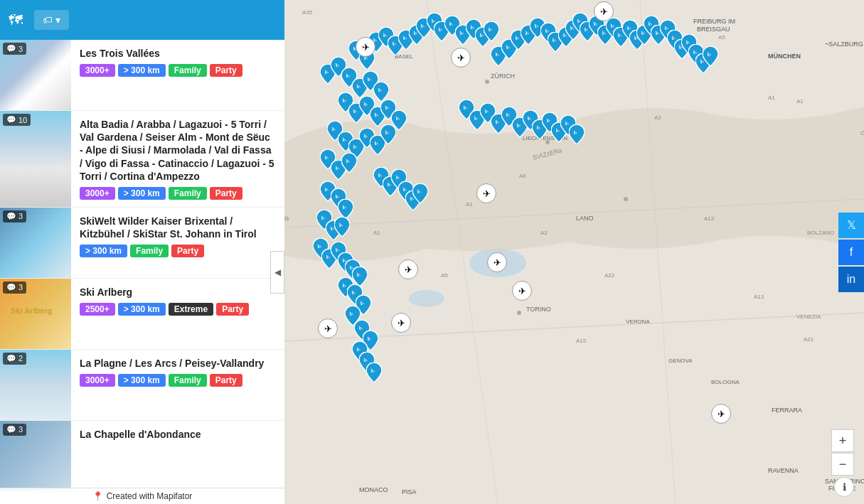  I want to click on created-with-banner: 📍 Created with Mapifator, so click(142, 496).